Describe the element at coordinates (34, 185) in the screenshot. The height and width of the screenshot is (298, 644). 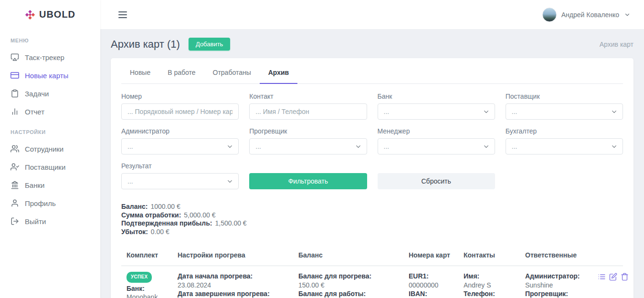
I see `sidebar-item-label: Банки` at that location.